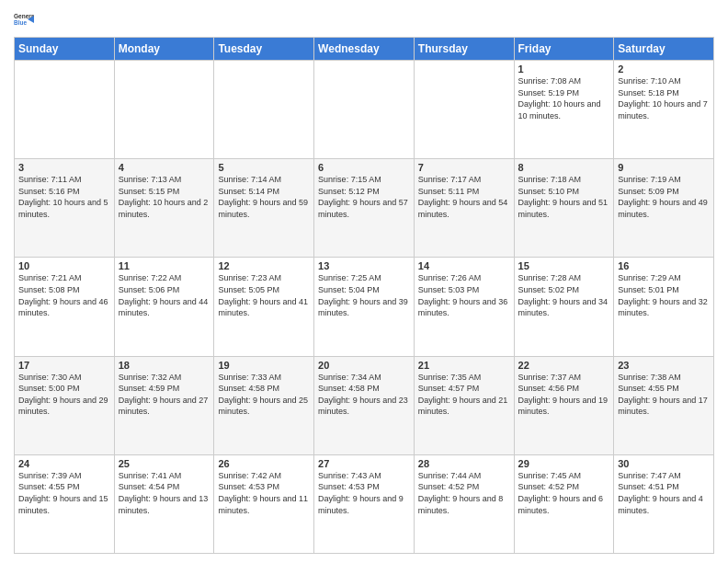  I want to click on weekday-saturday: Saturday, so click(664, 50).